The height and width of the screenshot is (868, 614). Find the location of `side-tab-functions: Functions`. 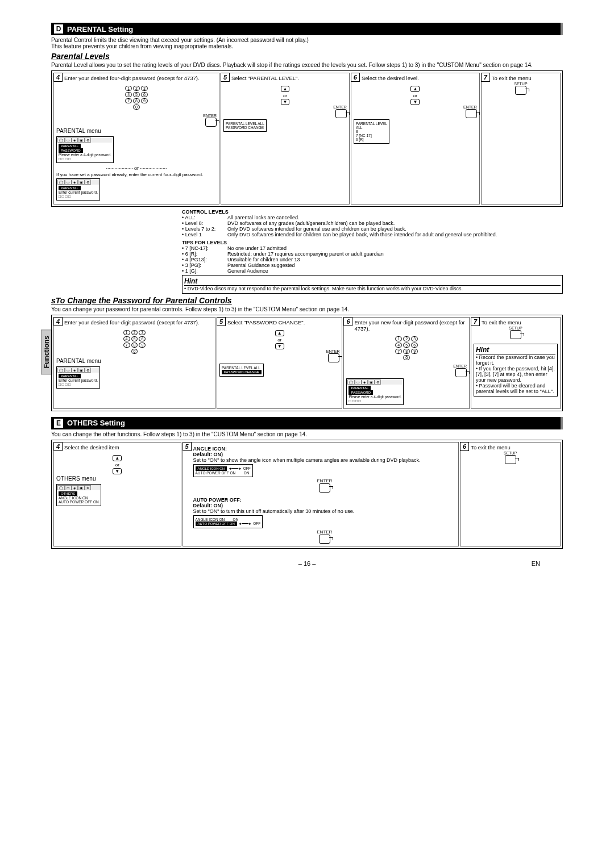

side-tab-functions: Functions is located at coordinates (47, 352).